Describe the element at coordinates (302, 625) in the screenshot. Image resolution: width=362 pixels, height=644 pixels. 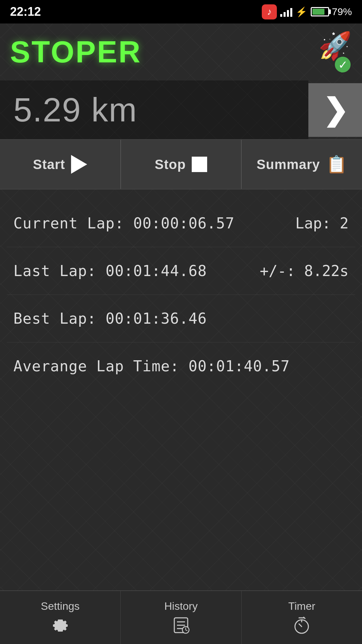
I see `timer-icon` at that location.